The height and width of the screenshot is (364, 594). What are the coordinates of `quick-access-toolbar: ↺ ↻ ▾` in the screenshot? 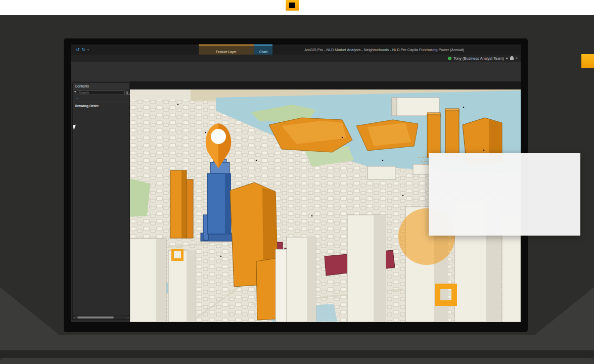 It's located at (80, 50).